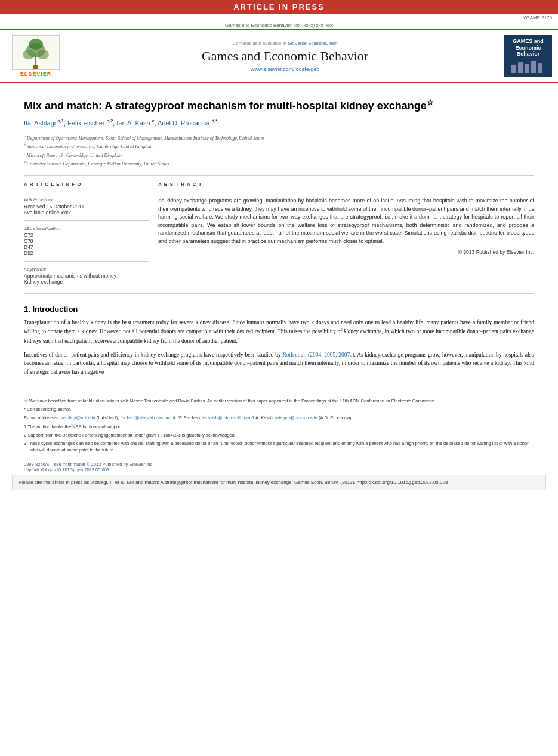  What do you see at coordinates (87, 282) in the screenshot?
I see `keyword-2: Kidney exchange` at bounding box center [87, 282].